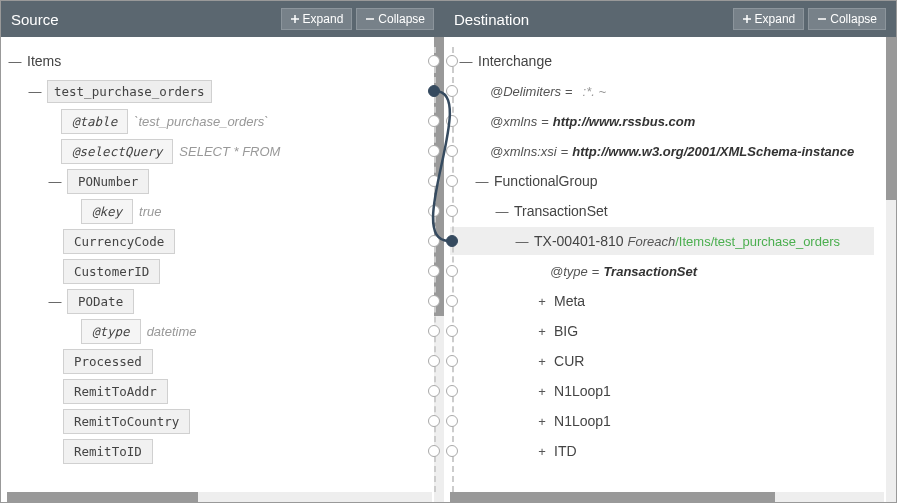 The image size is (897, 503). What do you see at coordinates (713, 152) in the screenshot?
I see `attr-xsi-val: http://www.w3.org/2001/XMLSchema-instanc…` at bounding box center [713, 152].